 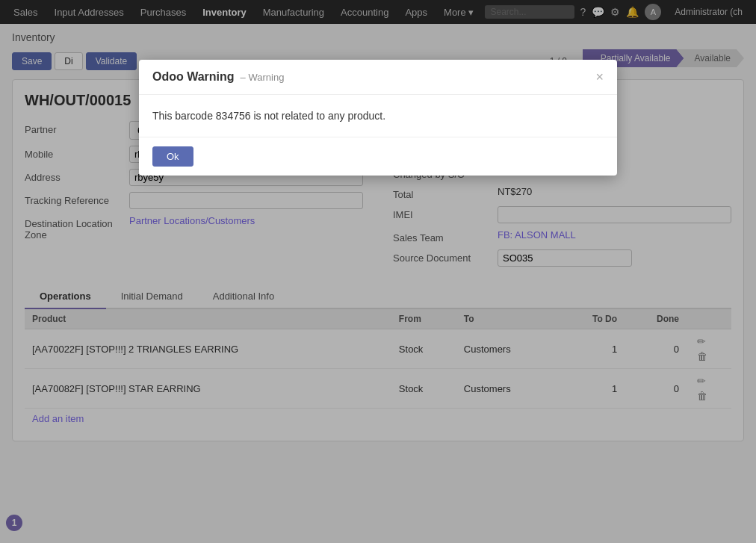 What do you see at coordinates (378, 78) in the screenshot?
I see `modal-header: Odoo Warning – Warning ×` at bounding box center [378, 78].